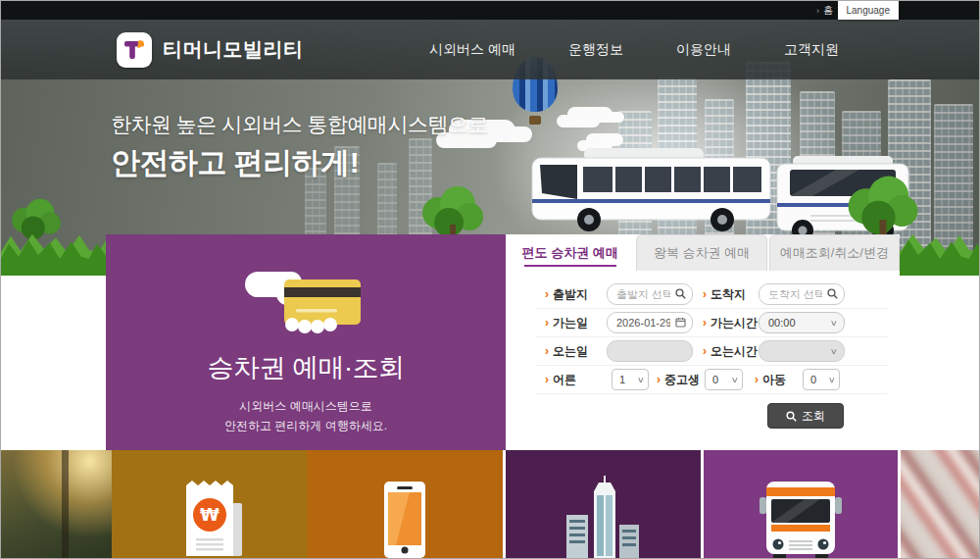 The height and width of the screenshot is (559, 980). What do you see at coordinates (835, 253) in the screenshot?
I see `tab-lookup-cancel-change: 예매조회/취소/변경` at bounding box center [835, 253].